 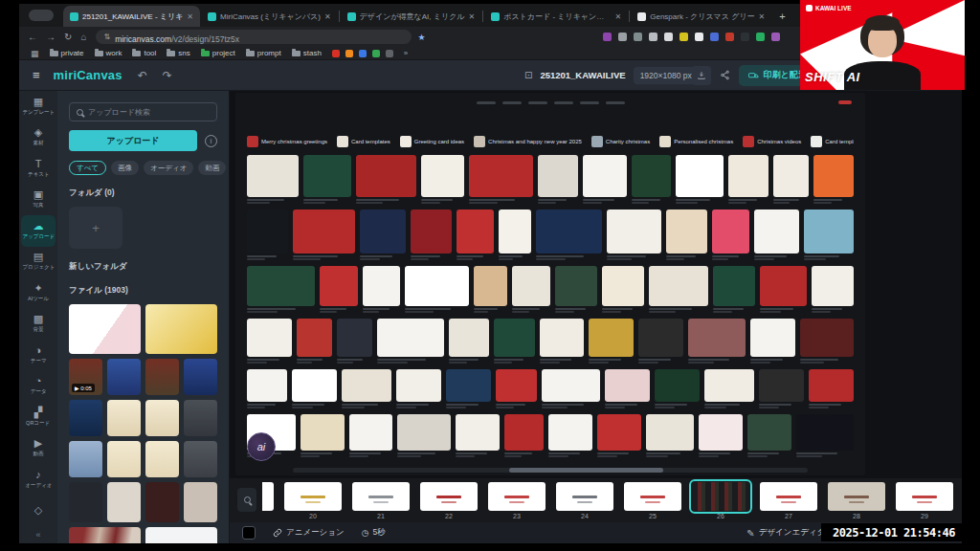 I want to click on page-thumbnail: 29, so click(x=924, y=501).